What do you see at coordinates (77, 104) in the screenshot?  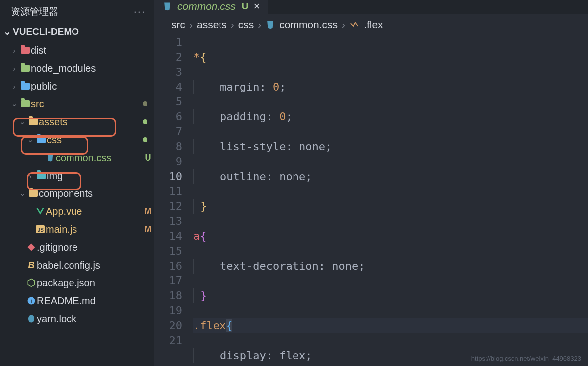 I see `tree-item-src: ⌄ src` at bounding box center [77, 104].